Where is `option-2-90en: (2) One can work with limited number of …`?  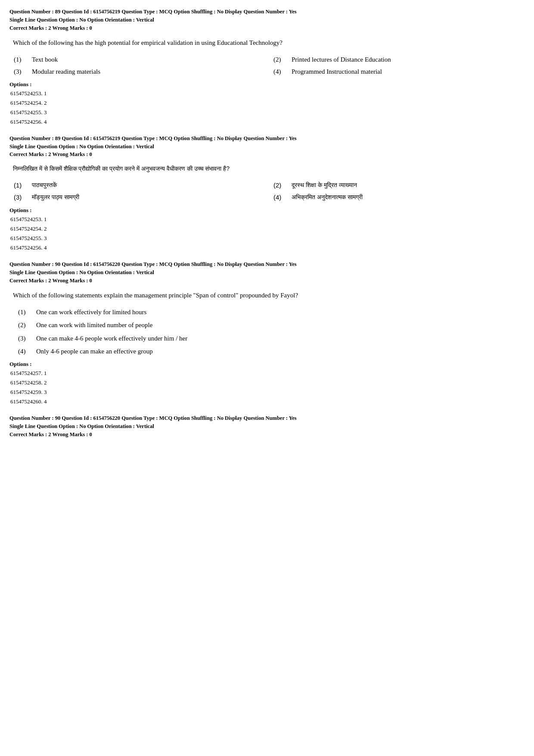 option-2-90en: (2) One can work with limited number of … is located at coordinates (271, 325).